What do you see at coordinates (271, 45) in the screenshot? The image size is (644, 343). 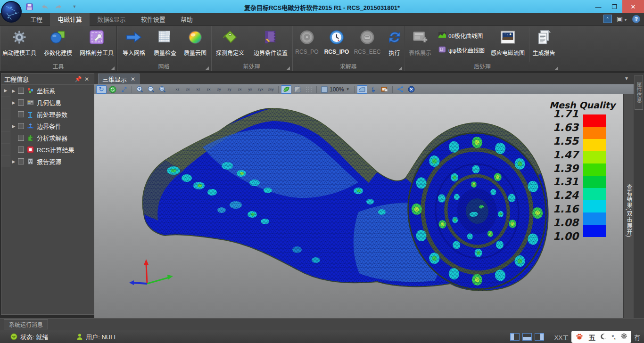 I see `boundary-settings-button: 边界条件设置` at bounding box center [271, 45].